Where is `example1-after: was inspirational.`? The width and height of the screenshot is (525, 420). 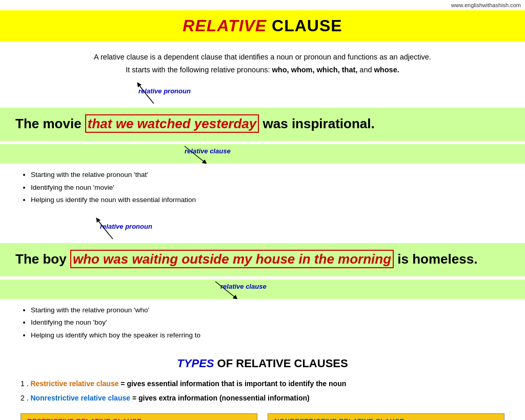
example1-after: was inspirational. is located at coordinates (317, 124).